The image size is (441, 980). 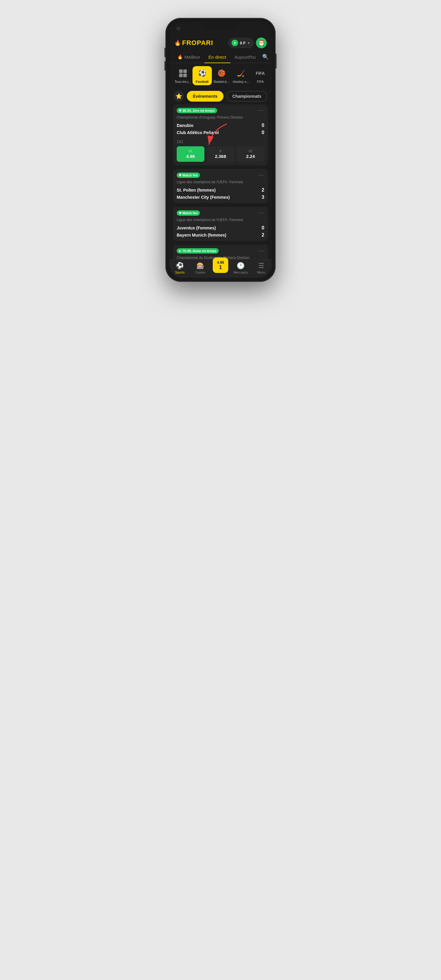 What do you see at coordinates (221, 119) in the screenshot?
I see `match-1-league: Championnat d'Uruguay. Primera Division` at bounding box center [221, 119].